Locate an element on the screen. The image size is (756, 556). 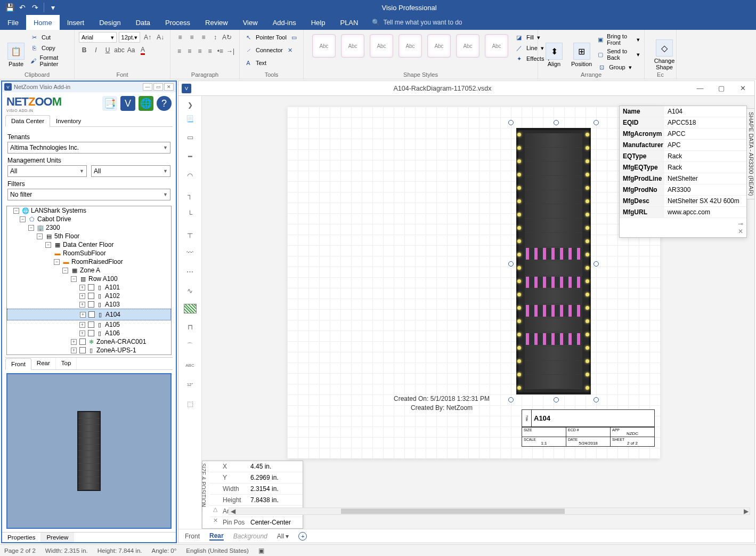
view-tab-front: Front is located at coordinates (18, 364).